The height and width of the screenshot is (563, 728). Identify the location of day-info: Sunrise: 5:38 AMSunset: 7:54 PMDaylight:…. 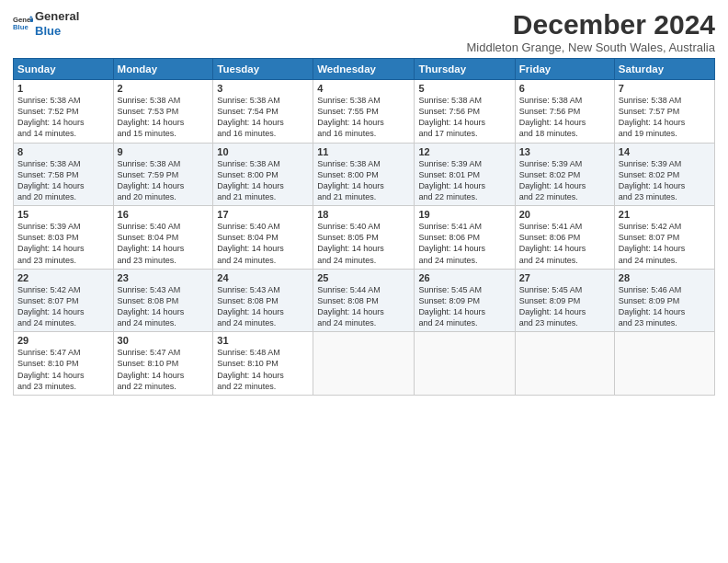
(263, 118).